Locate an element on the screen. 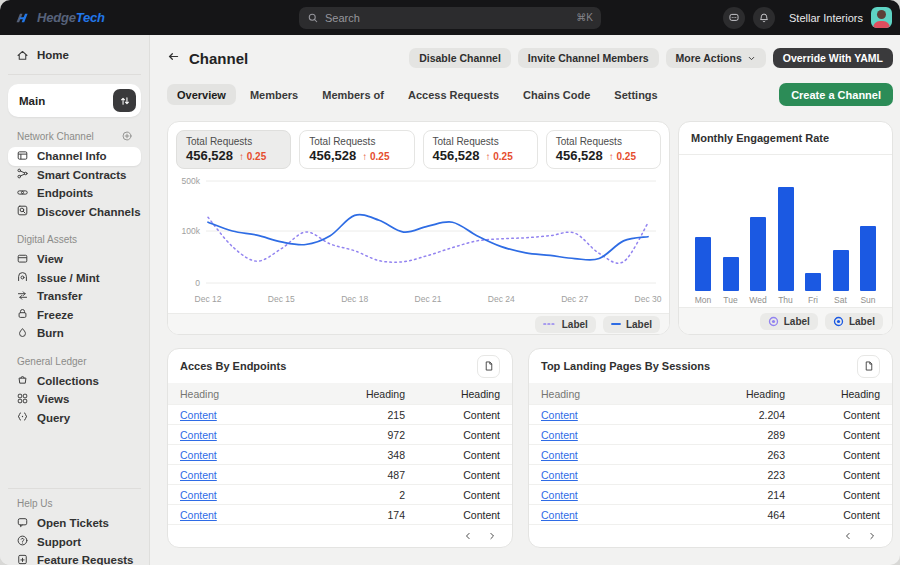  svg-text: 0 is located at coordinates (198, 283).